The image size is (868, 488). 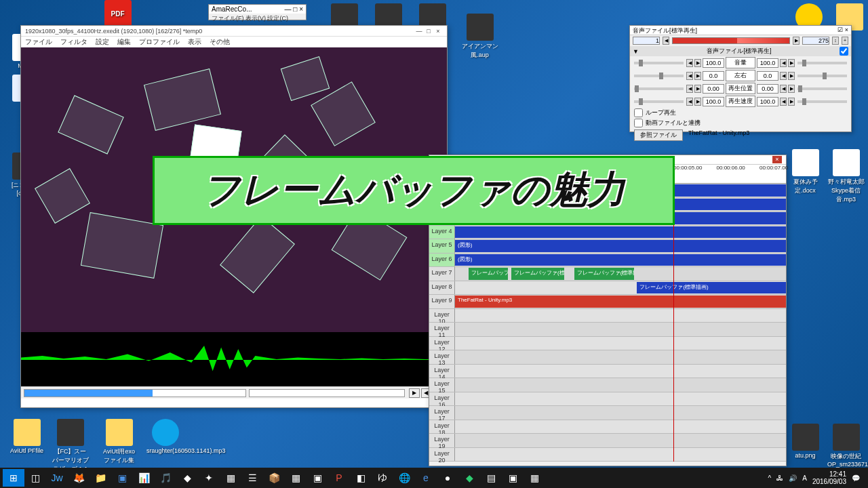 What do you see at coordinates (698, 76) in the screenshot?
I see `step-right: ▶` at bounding box center [698, 76].